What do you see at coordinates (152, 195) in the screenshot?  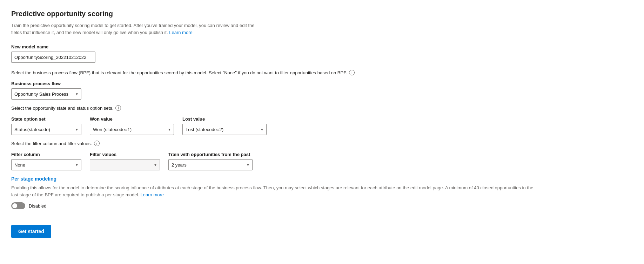 I see `per-stage-learn-more-link: Learn more` at bounding box center [152, 195].